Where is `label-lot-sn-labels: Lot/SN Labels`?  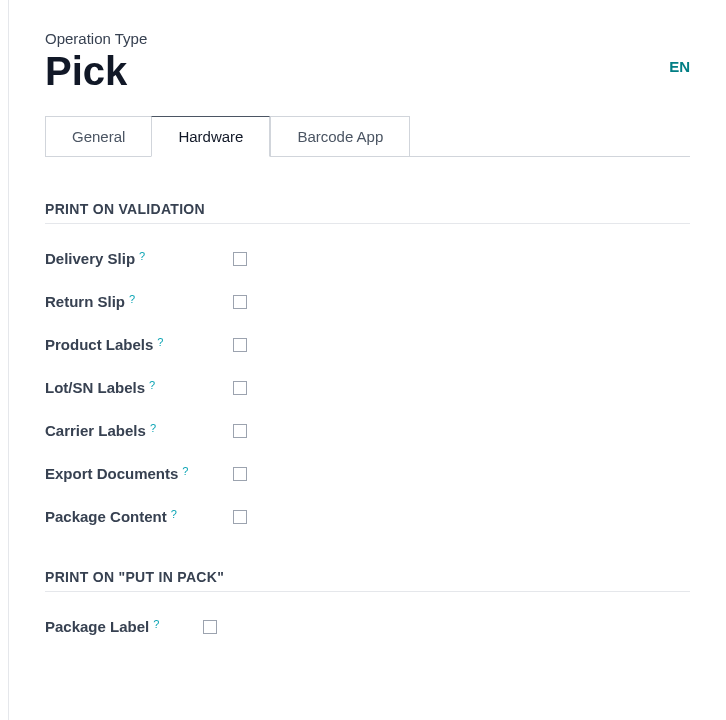 label-lot-sn-labels: Lot/SN Labels is located at coordinates (95, 388).